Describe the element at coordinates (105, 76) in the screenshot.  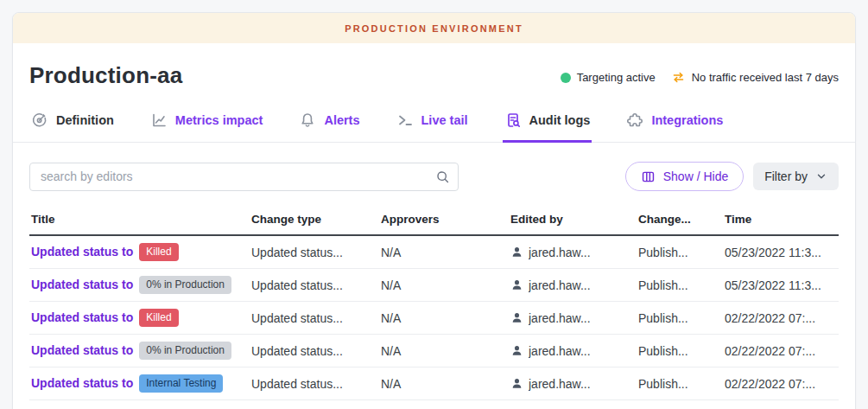
I see `page-title: Production-aa` at that location.